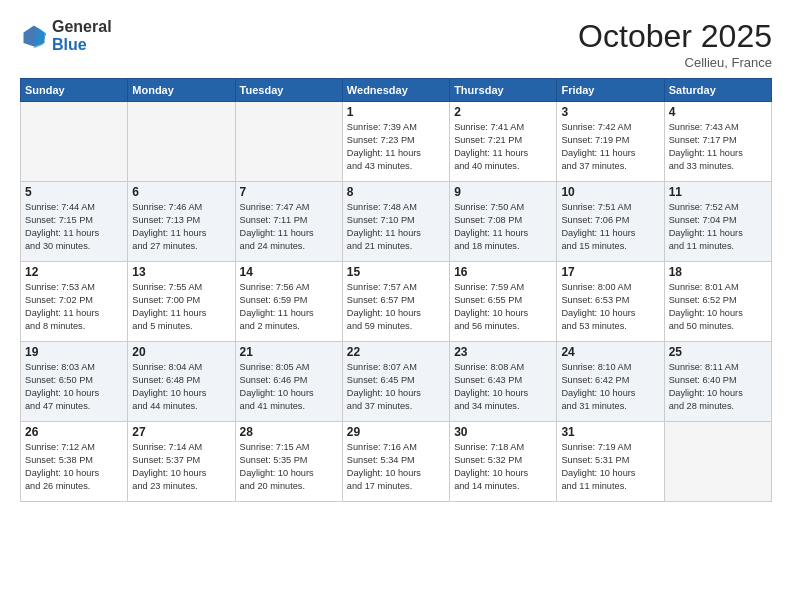 The width and height of the screenshot is (792, 612). I want to click on day-number: 3, so click(610, 112).